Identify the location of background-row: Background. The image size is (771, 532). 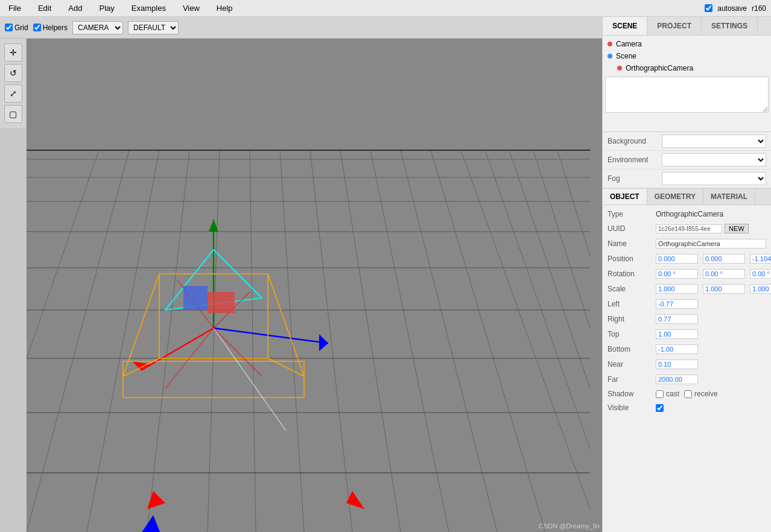
(687, 141).